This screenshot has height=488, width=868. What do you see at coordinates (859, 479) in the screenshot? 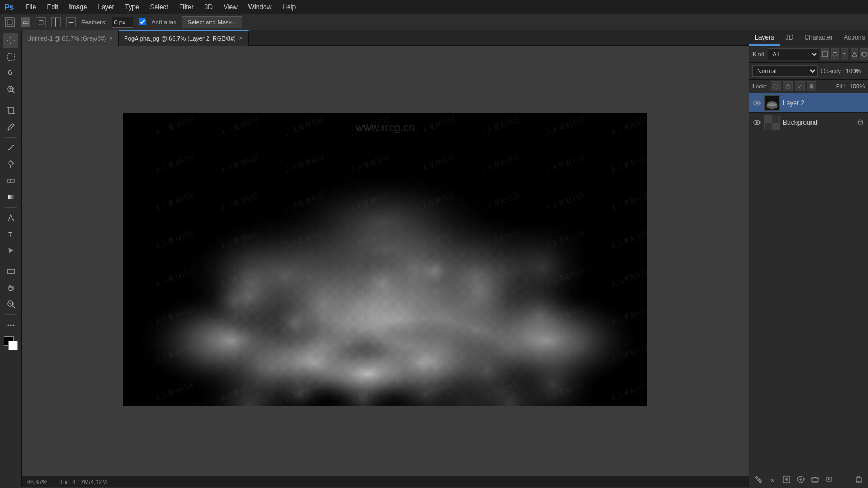
I see `delete-layer-btn` at bounding box center [859, 479].